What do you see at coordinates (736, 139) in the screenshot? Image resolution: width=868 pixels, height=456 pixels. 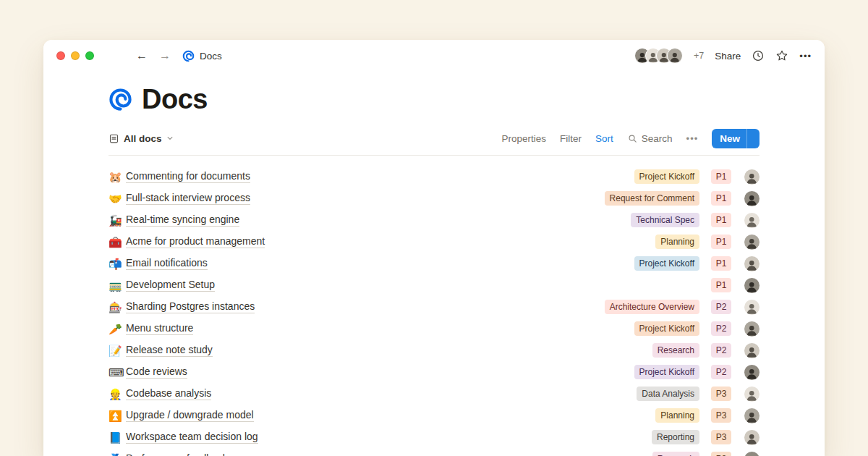 I see `new-doc-button: New` at bounding box center [736, 139].